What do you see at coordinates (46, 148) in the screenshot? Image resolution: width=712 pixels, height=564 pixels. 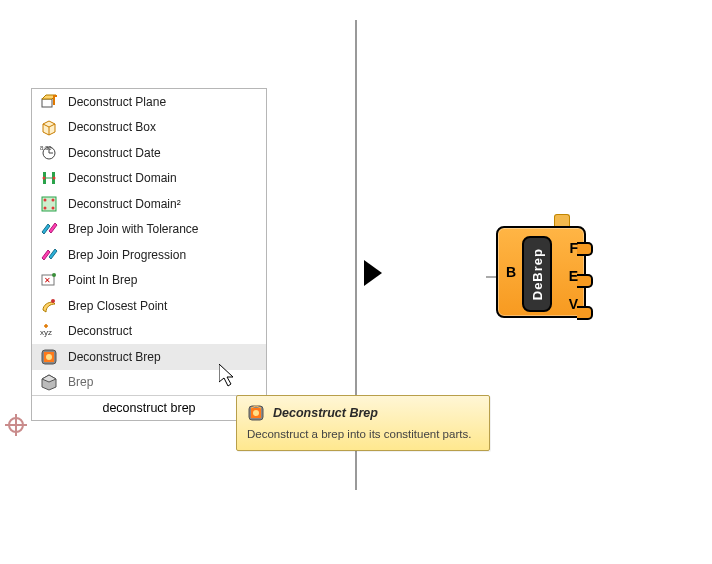 I see `svg-text: 8:30` at bounding box center [46, 148].